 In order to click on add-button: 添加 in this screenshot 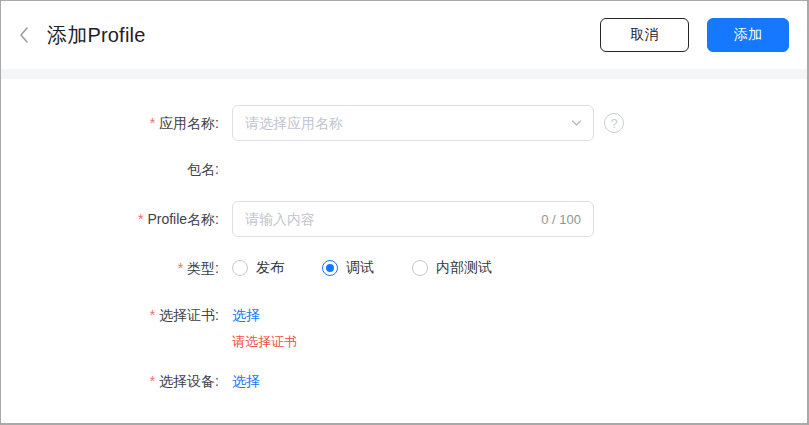, I will do `click(748, 35)`.